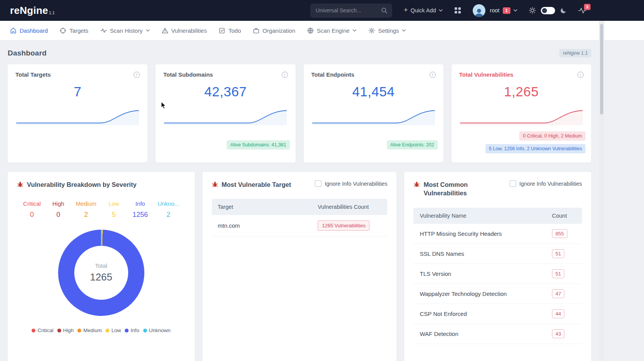  Describe the element at coordinates (188, 75) in the screenshot. I see `stat-title: Total Subdomains` at that location.